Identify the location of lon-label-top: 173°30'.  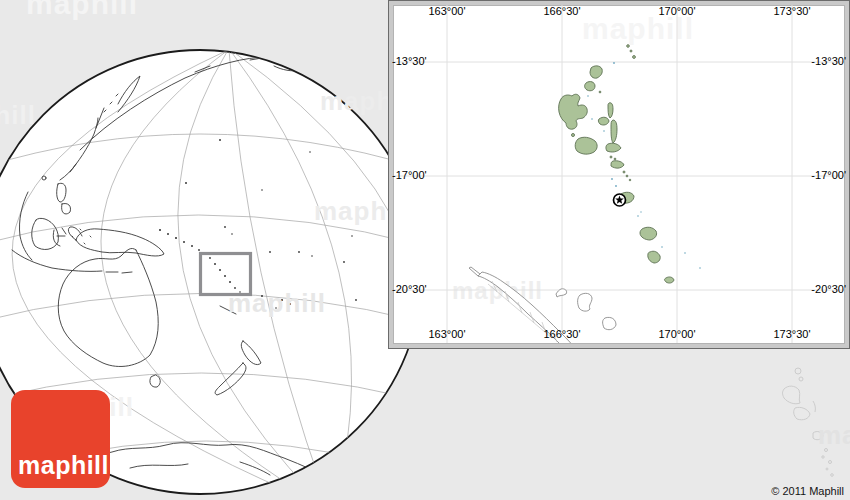
(792, 12).